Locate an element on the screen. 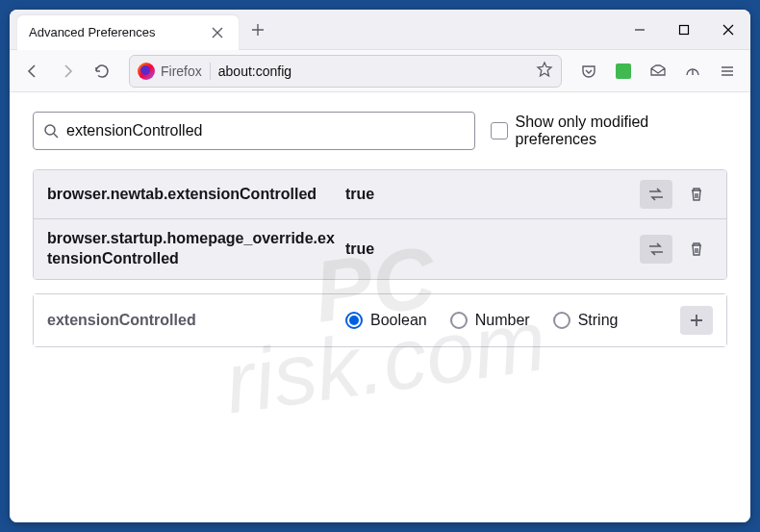 This screenshot has height=532, width=760. search-bar-row: Show only modified preferences is located at coordinates (380, 131).